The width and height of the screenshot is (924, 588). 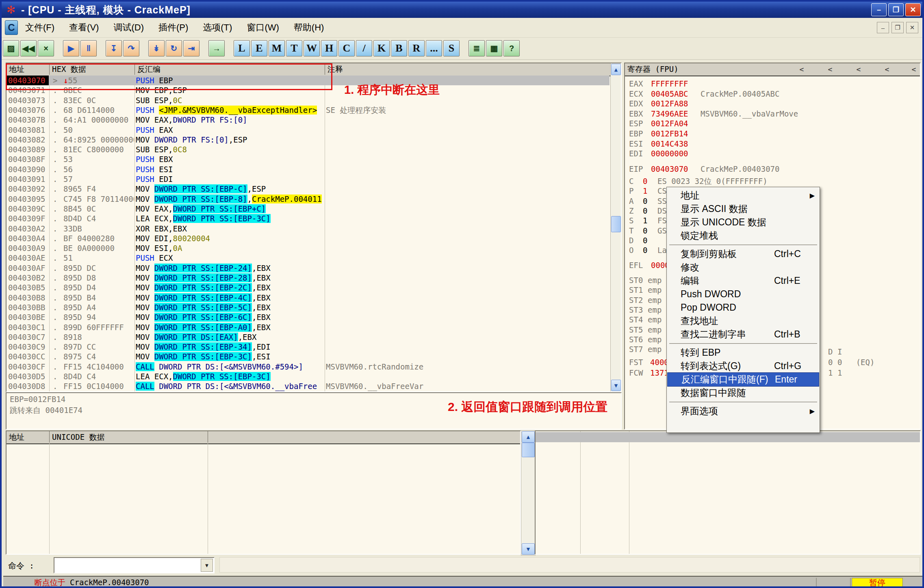 I want to click on stack-scrollbar: ▲ ▼, so click(x=528, y=493).